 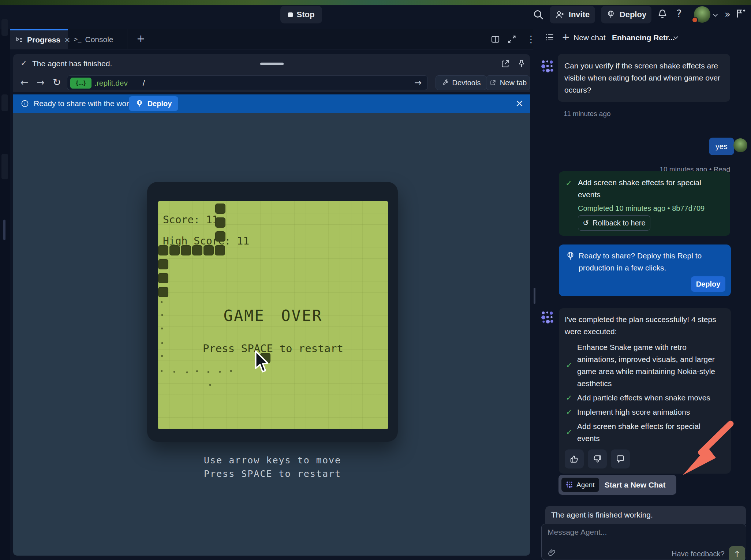 I want to click on deploy-promo-button: Deploy, so click(x=708, y=284).